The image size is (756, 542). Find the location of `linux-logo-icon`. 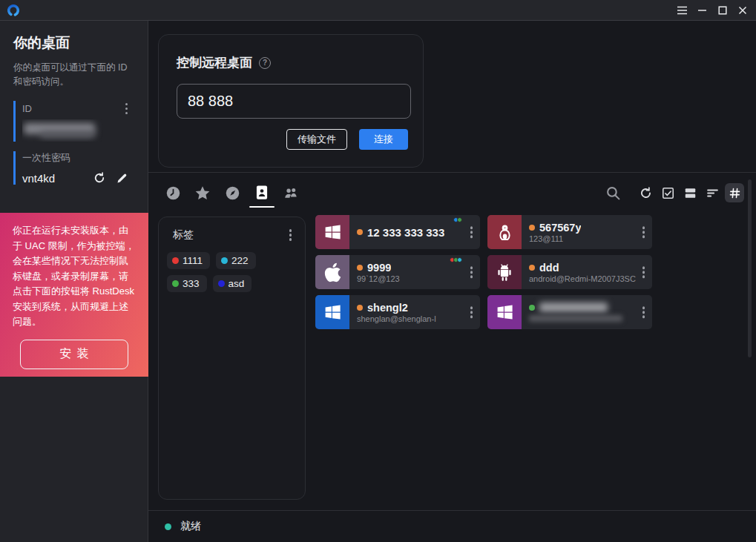

linux-logo-icon is located at coordinates (504, 232).